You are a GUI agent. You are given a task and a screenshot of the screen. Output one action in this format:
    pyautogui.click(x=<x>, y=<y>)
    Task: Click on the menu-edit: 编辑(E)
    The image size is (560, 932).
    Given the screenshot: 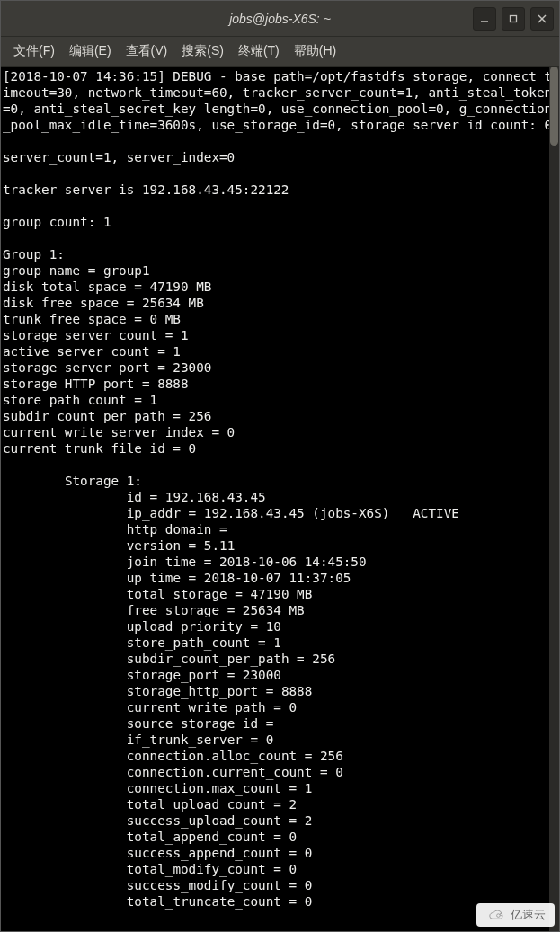 What is the action you would take?
    pyautogui.click(x=90, y=51)
    